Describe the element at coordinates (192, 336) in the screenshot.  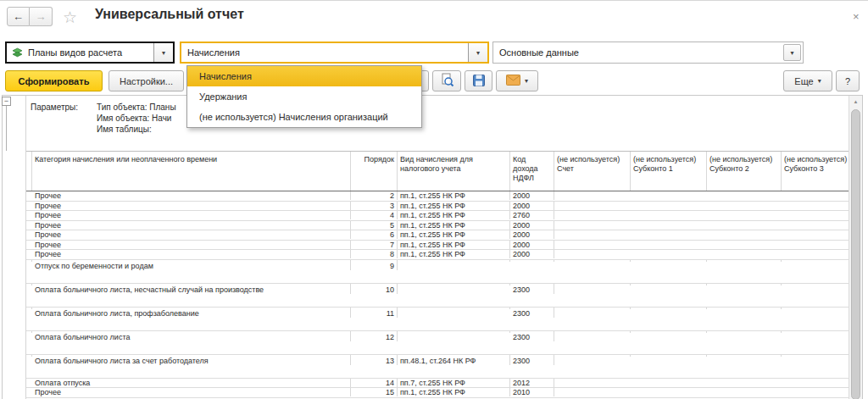
I see `table-cell: Оплата больничного листа` at that location.